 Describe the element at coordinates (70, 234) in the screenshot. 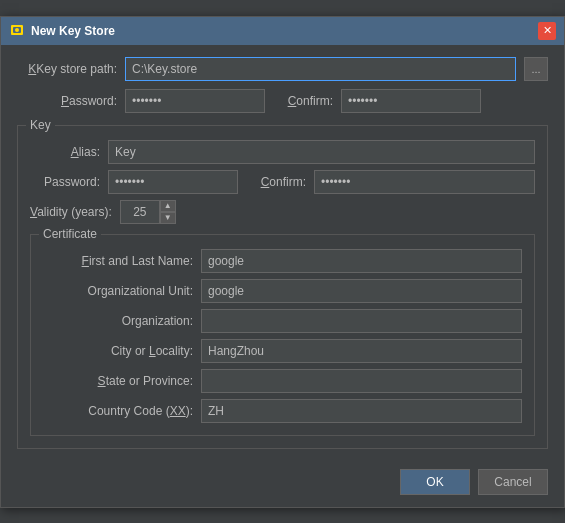

I see `certificate-label: Certificate` at that location.